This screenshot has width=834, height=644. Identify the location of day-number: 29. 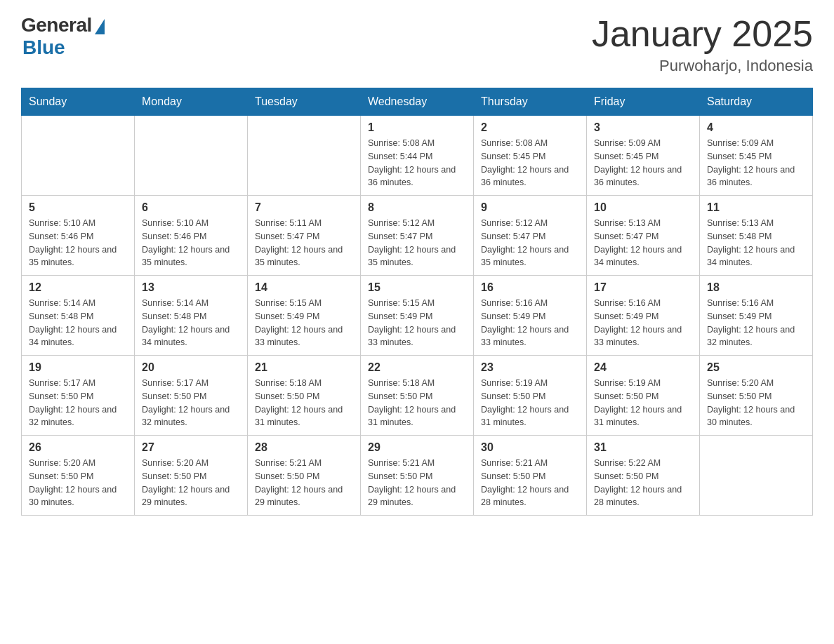
(417, 448).